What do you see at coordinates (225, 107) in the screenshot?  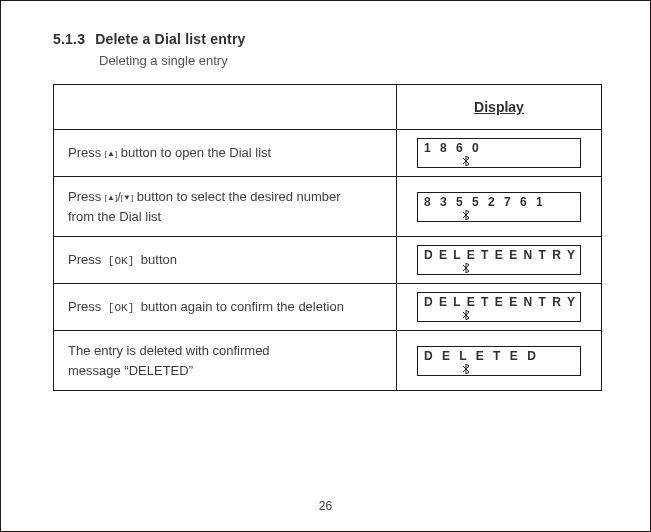 I see `header-empty-cell` at bounding box center [225, 107].